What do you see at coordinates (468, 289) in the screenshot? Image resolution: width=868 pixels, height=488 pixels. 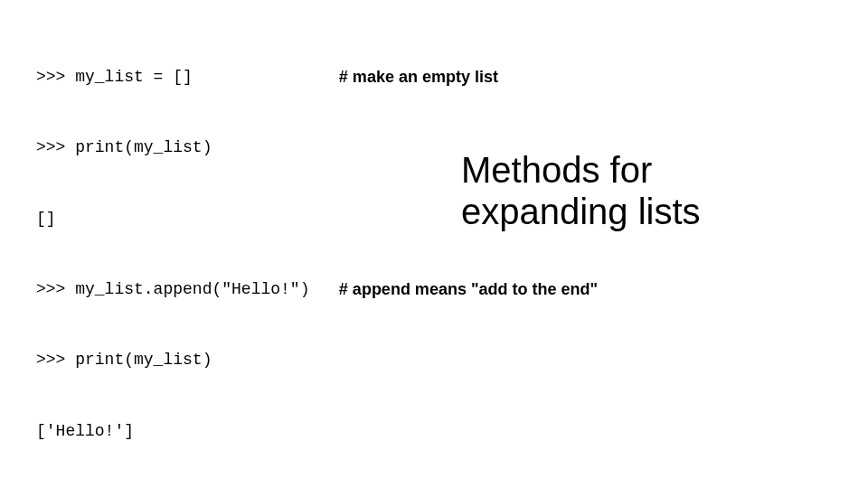 I see `code-comment: # append means "add to the end"` at bounding box center [468, 289].